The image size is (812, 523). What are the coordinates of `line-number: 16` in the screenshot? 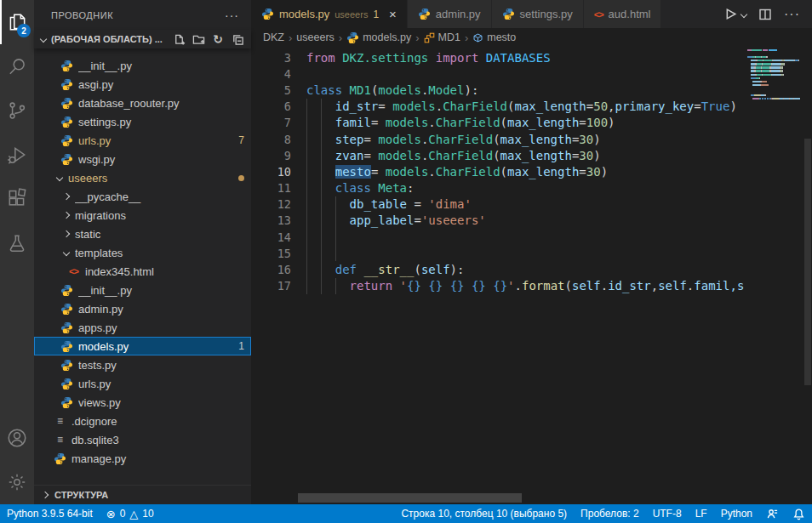 It's located at (271, 270).